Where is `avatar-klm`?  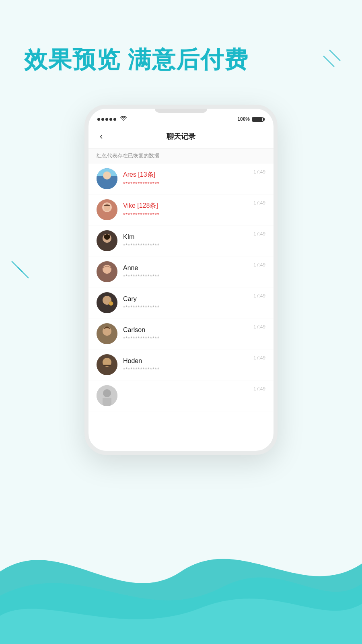 avatar-klm is located at coordinates (107, 241).